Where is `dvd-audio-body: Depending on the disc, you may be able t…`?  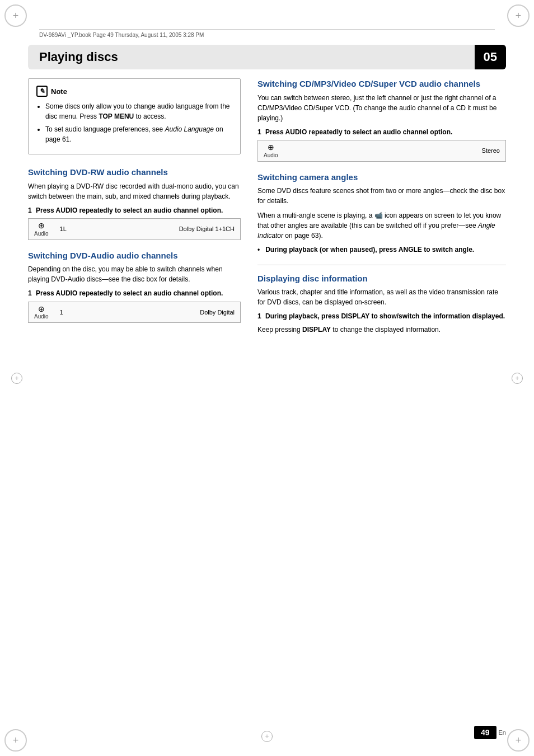 dvd-audio-body: Depending on the disc, you may be able t… is located at coordinates (134, 274).